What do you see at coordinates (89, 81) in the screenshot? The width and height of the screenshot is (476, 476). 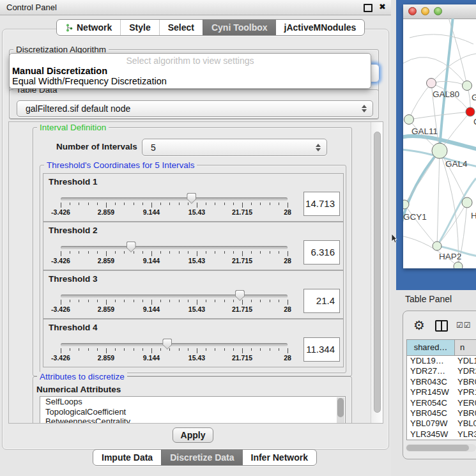 I see `algorithm-option: Equal Width/Frequency Discretization` at bounding box center [89, 81].